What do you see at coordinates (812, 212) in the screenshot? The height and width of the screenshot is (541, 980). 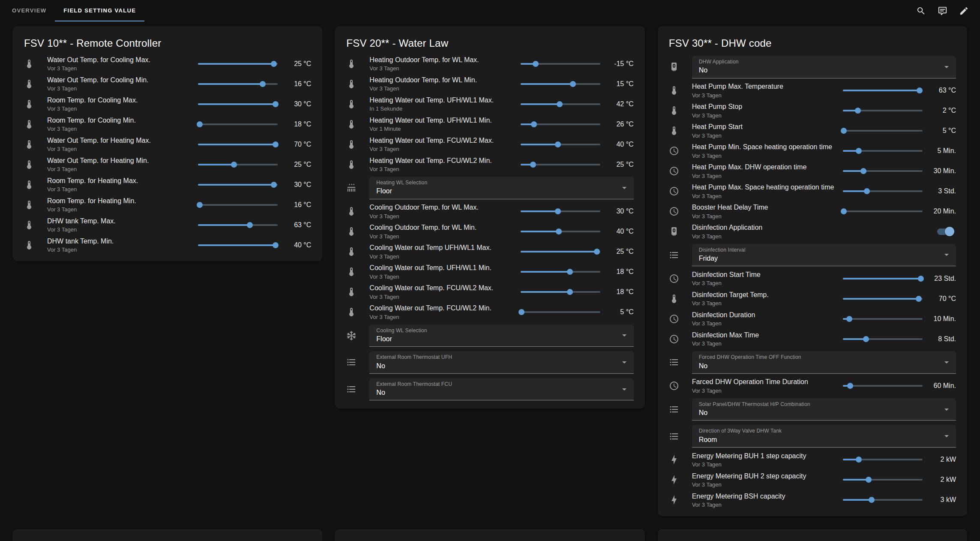 I see `entity-row-booster-heat-delay-time: Booster Heat Delay TimeVor 3 Tagen20 Min…` at bounding box center [812, 212].